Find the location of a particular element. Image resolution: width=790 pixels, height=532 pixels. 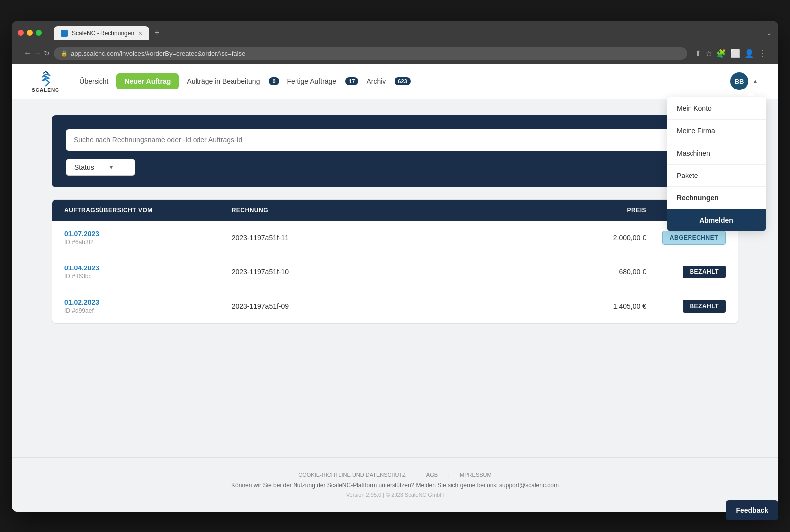

maximize-window-button is located at coordinates (39, 33).